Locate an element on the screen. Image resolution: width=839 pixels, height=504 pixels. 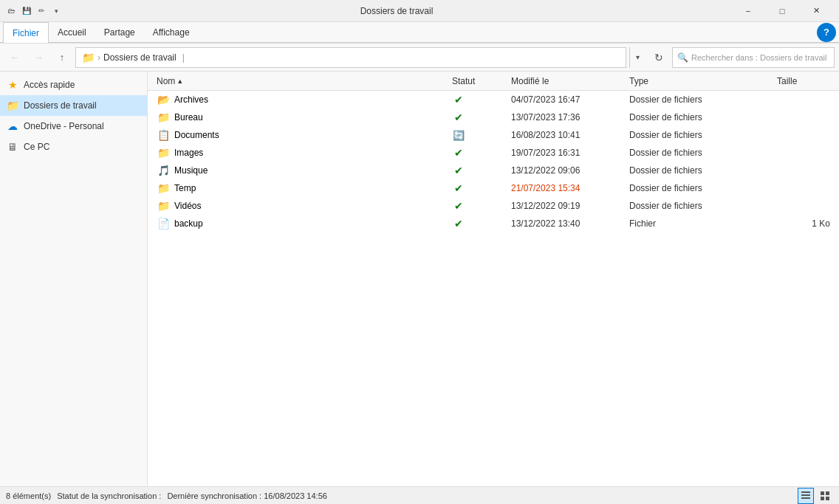
file-name-cell: 📁 Bureau is located at coordinates (301, 117).